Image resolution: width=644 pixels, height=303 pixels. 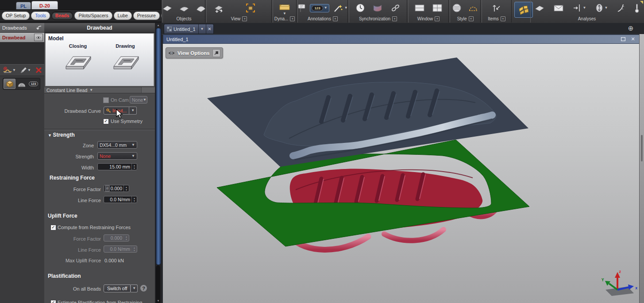 I want to click on on-all-beads-dropdown: ▼, so click(x=134, y=288).